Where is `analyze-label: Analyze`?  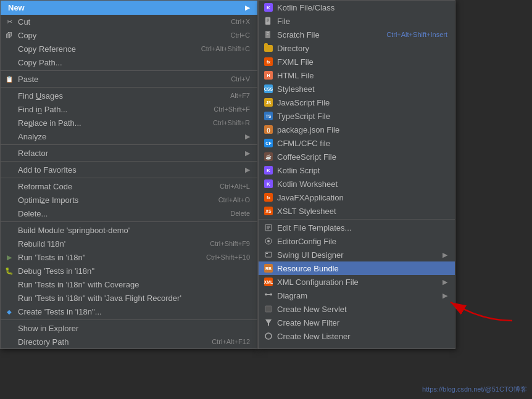 analyze-label: Analyze is located at coordinates (131, 137).